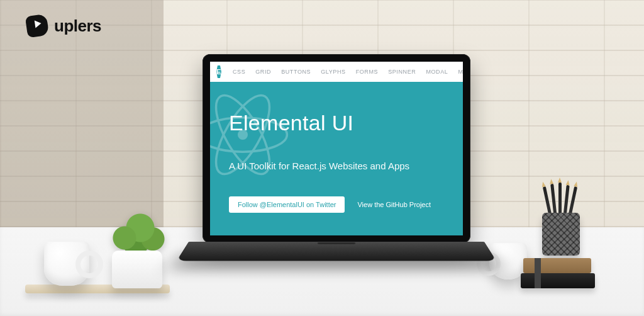  What do you see at coordinates (333, 72) in the screenshot?
I see `nav-item-glyphs: GLYPHS` at bounding box center [333, 72].